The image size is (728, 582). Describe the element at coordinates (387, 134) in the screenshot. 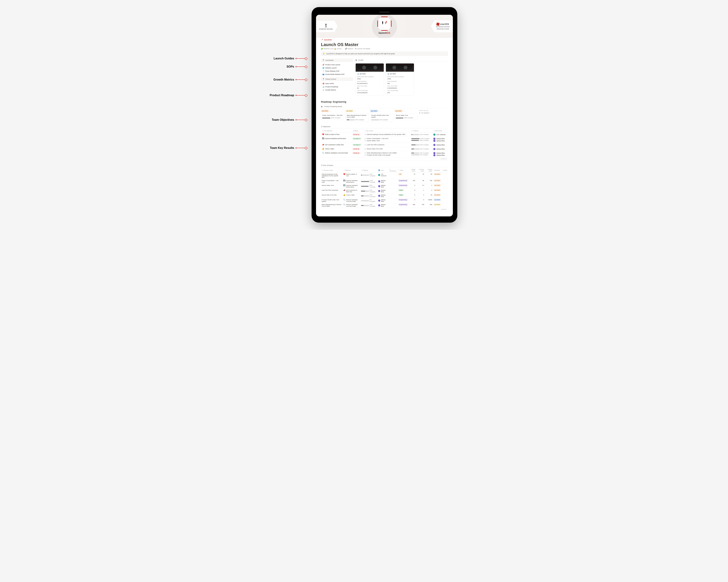

I see `kr-link: 🗎Internal employee survey satisfaction f…` at that location.